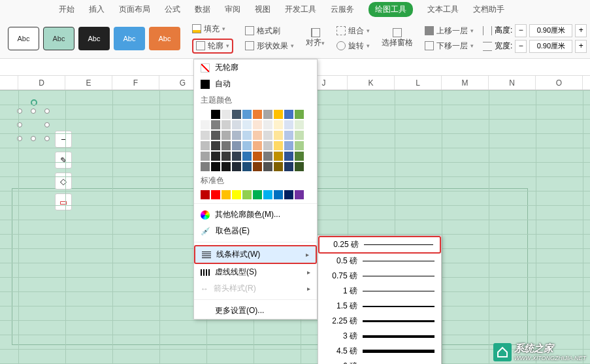  I want to click on shape-preset-5: Abc, so click(165, 39).